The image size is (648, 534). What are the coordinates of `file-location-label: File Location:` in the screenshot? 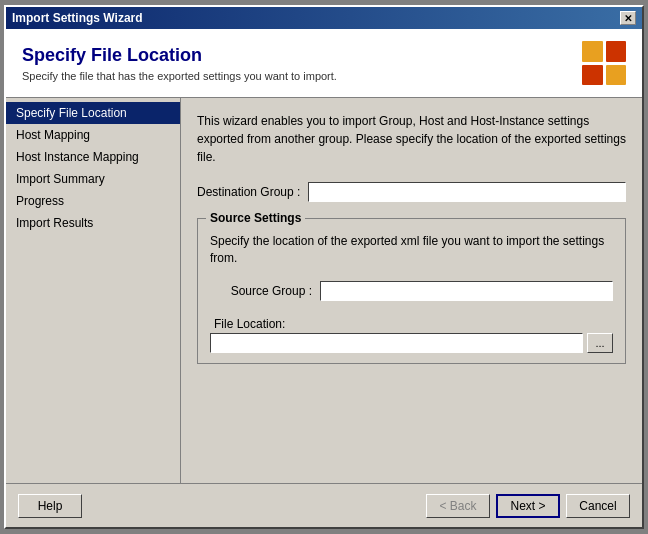 It's located at (414, 324).